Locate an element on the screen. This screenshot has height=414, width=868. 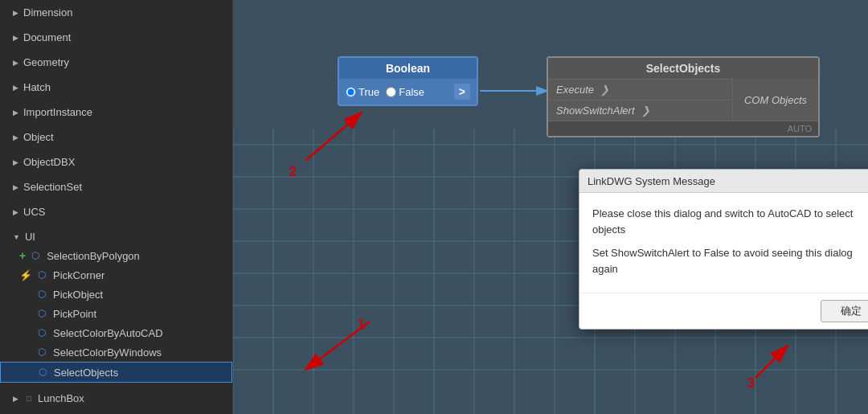
dialog-title: LinkDWG System Message is located at coordinates (651, 182).